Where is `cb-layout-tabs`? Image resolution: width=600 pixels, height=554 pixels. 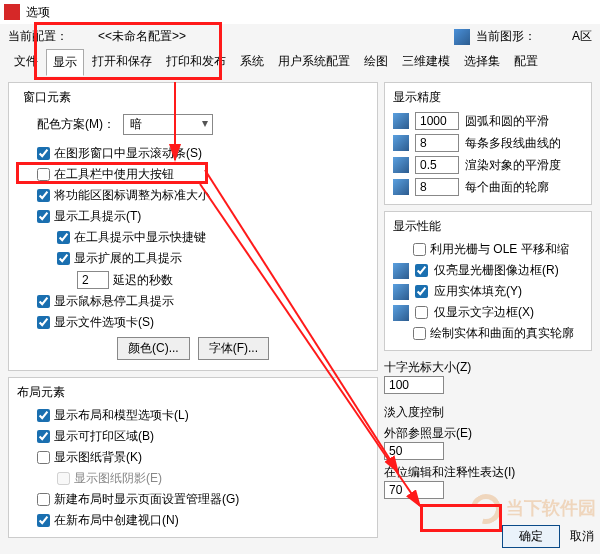
cb-layout-tabs is located at coordinates (44, 416).